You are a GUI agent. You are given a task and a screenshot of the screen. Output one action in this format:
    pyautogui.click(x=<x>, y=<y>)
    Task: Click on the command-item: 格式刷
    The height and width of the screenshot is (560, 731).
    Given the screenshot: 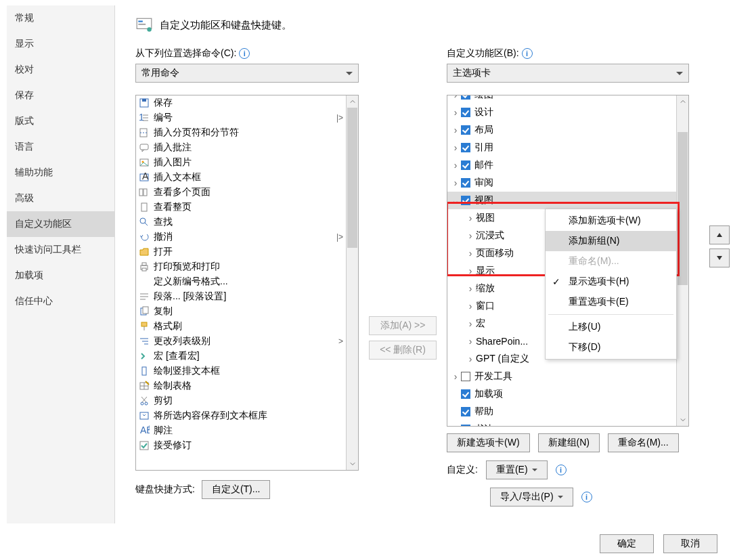 What is the action you would take?
    pyautogui.click(x=241, y=326)
    